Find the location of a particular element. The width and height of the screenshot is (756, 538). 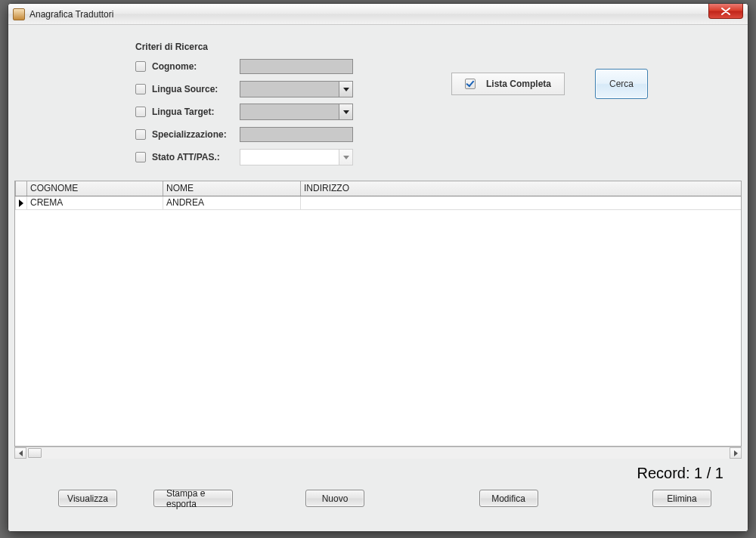

lista-completa-label: Lista Completa is located at coordinates (519, 84).